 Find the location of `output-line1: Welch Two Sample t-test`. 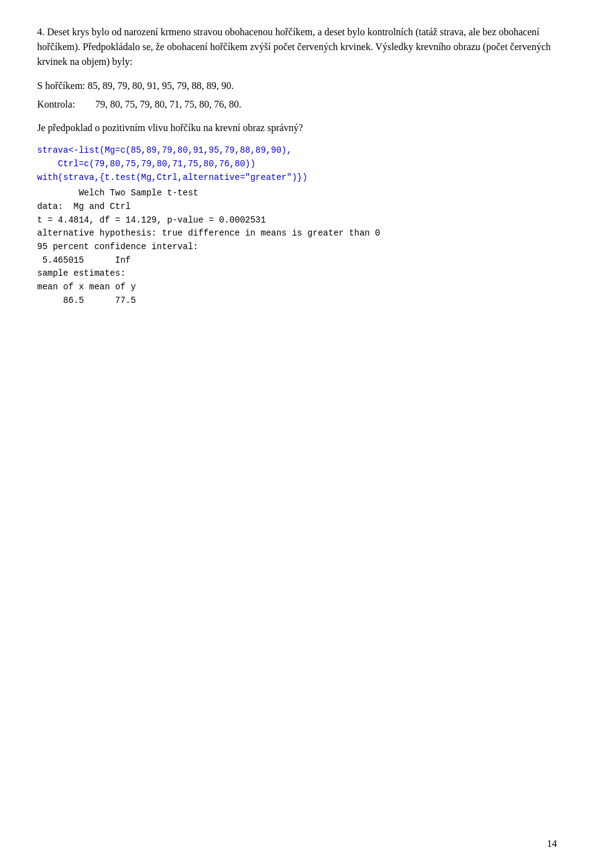

output-line1: Welch Two Sample t-test is located at coordinates (118, 193).